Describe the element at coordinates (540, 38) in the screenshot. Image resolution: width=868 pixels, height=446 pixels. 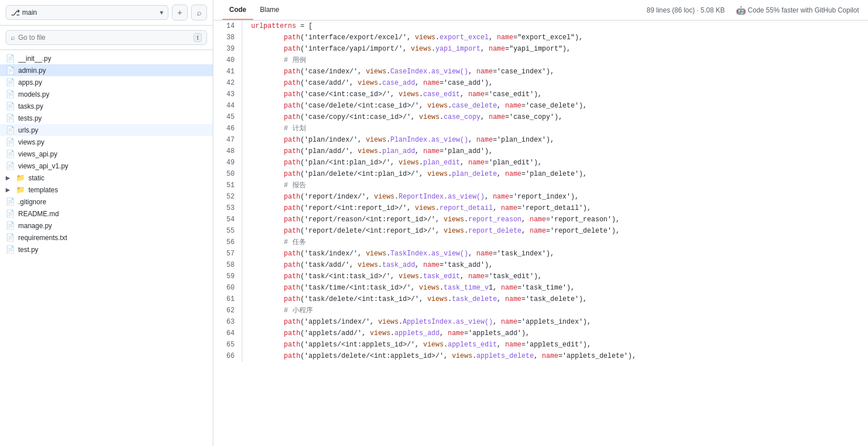
I see `table-row: 38 path('interface/export/excel/', views…` at that location.